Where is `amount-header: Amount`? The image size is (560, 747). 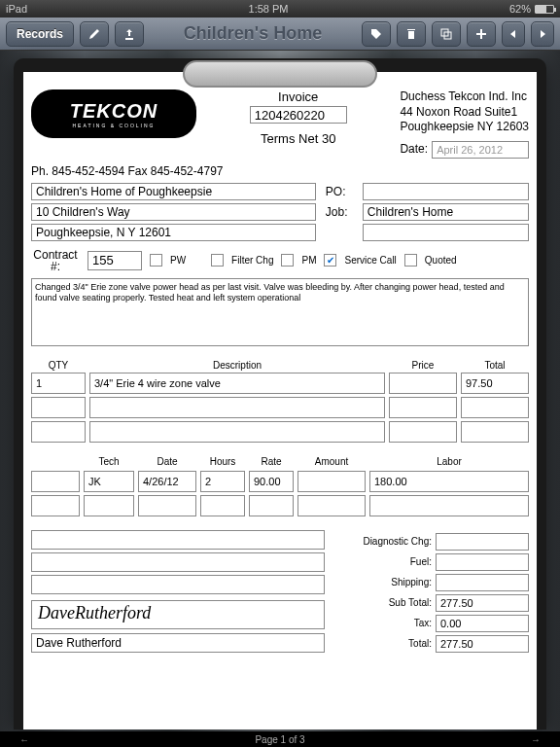 amount-header: Amount is located at coordinates (332, 461).